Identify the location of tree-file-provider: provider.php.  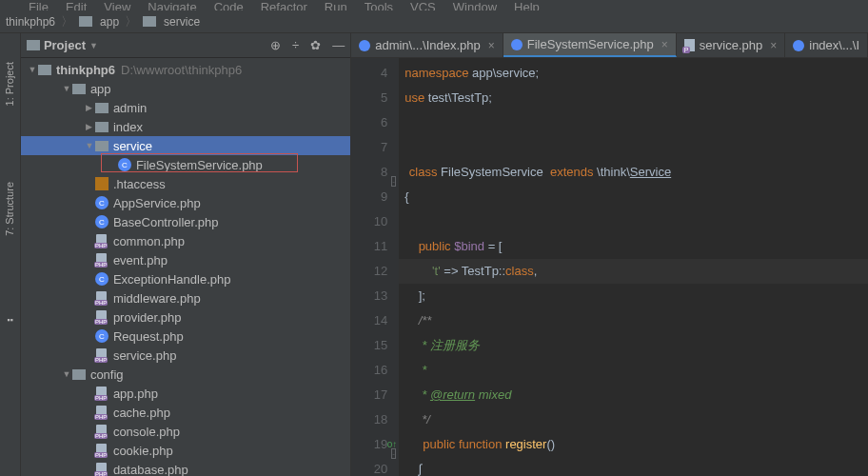
(186, 317).